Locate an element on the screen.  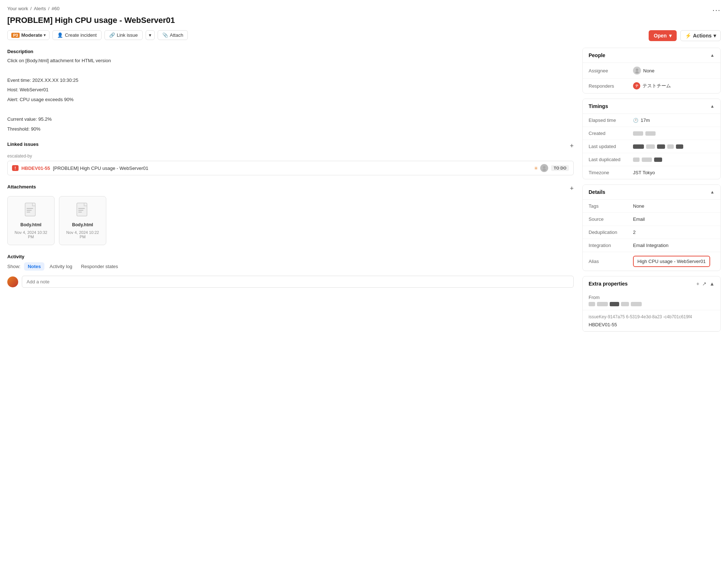
open-chevron-icon: ▾ is located at coordinates (670, 36).